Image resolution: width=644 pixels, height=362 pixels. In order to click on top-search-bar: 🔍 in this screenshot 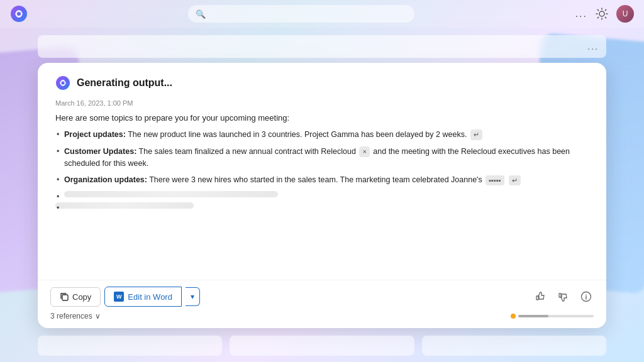, I will do `click(301, 14)`.